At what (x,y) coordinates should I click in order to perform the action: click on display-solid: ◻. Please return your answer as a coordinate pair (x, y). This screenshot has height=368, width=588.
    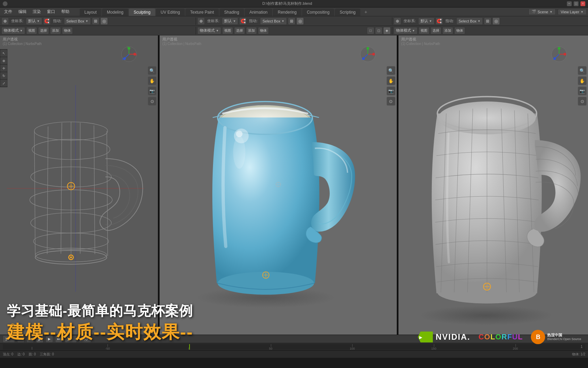
    Looking at the image, I should click on (379, 31).